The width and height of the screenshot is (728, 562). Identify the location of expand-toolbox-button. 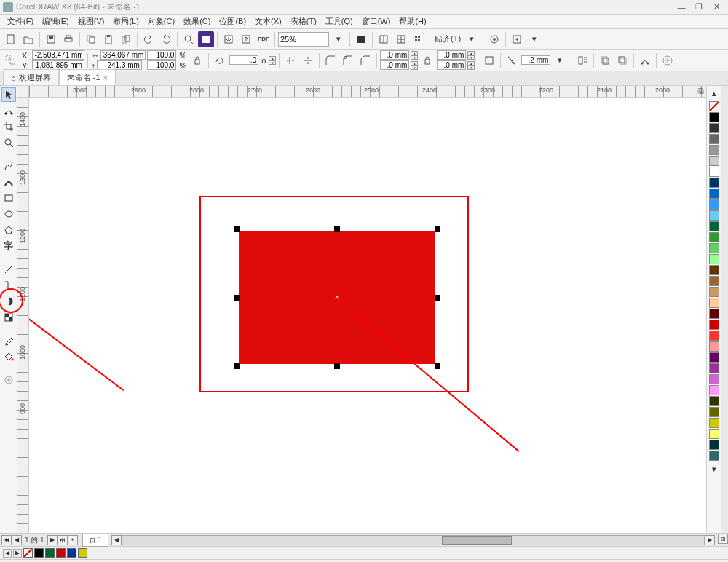
(9, 380).